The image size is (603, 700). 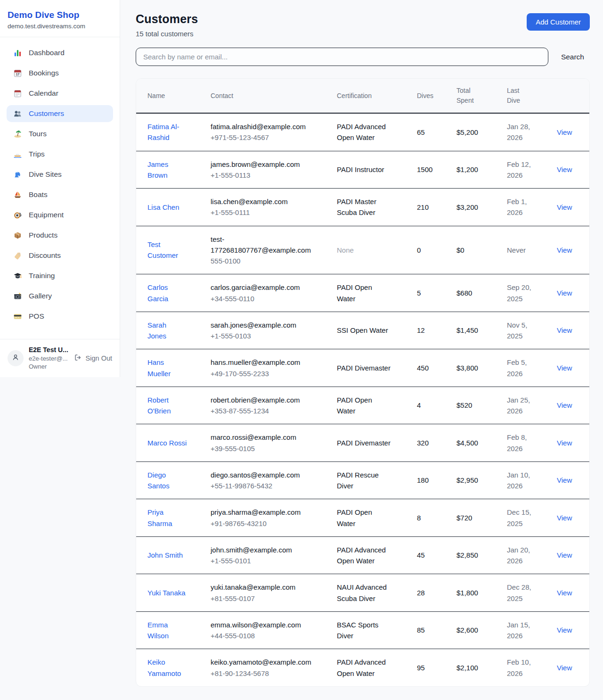 What do you see at coordinates (262, 202) in the screenshot?
I see `customer-email: lisa.chen@example.com` at bounding box center [262, 202].